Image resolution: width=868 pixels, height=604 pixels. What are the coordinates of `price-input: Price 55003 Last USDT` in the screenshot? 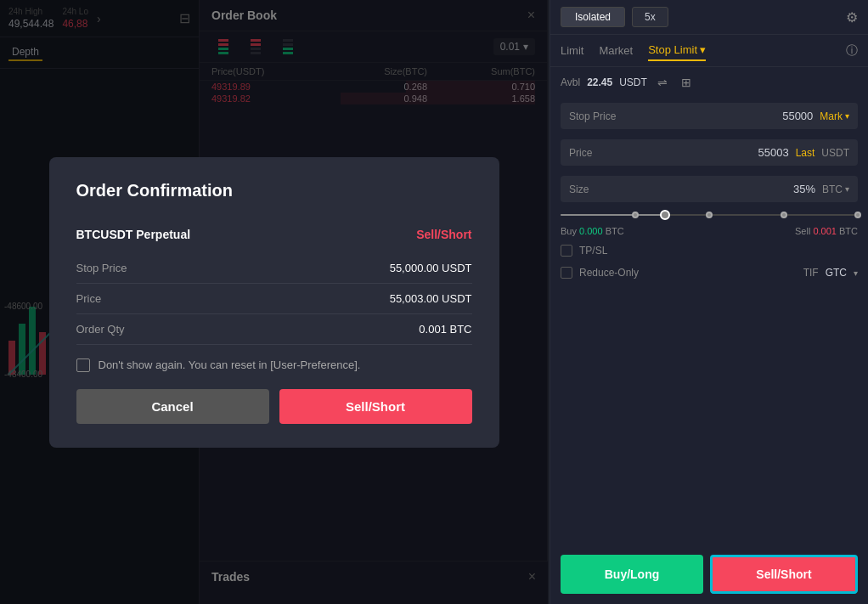 It's located at (709, 153).